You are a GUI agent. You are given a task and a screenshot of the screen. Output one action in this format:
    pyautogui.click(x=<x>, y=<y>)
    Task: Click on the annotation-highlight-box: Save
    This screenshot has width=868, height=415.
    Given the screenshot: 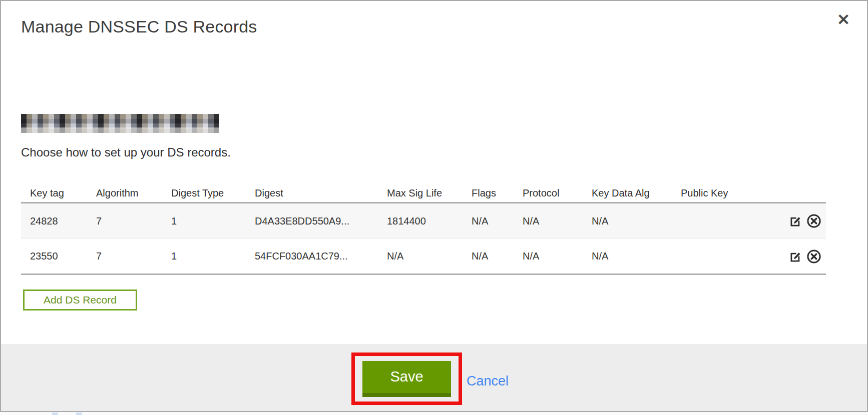 What is the action you would take?
    pyautogui.click(x=406, y=379)
    